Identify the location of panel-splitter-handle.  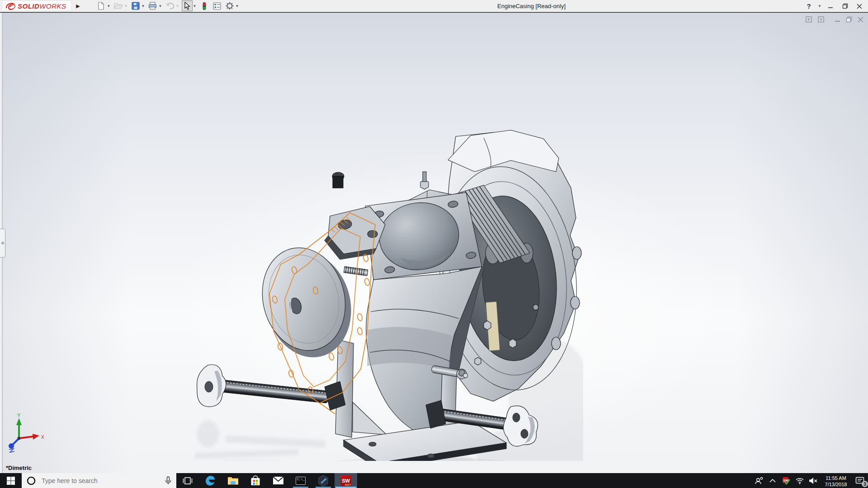
(3, 243).